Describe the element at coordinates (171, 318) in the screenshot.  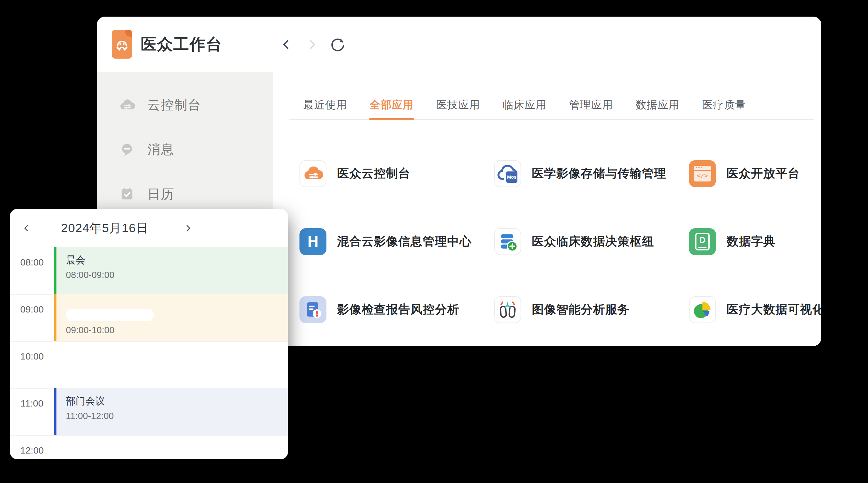
I see `event-redacted: 09:00-10:00` at that location.